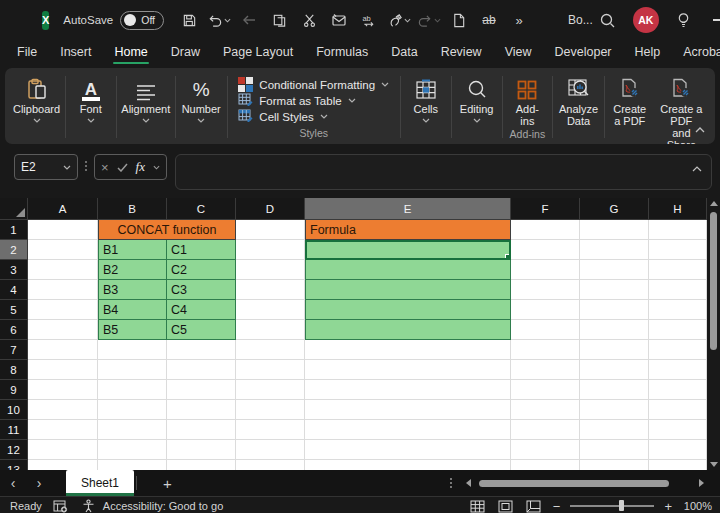  Describe the element at coordinates (270, 270) in the screenshot. I see `cell-D3` at that location.